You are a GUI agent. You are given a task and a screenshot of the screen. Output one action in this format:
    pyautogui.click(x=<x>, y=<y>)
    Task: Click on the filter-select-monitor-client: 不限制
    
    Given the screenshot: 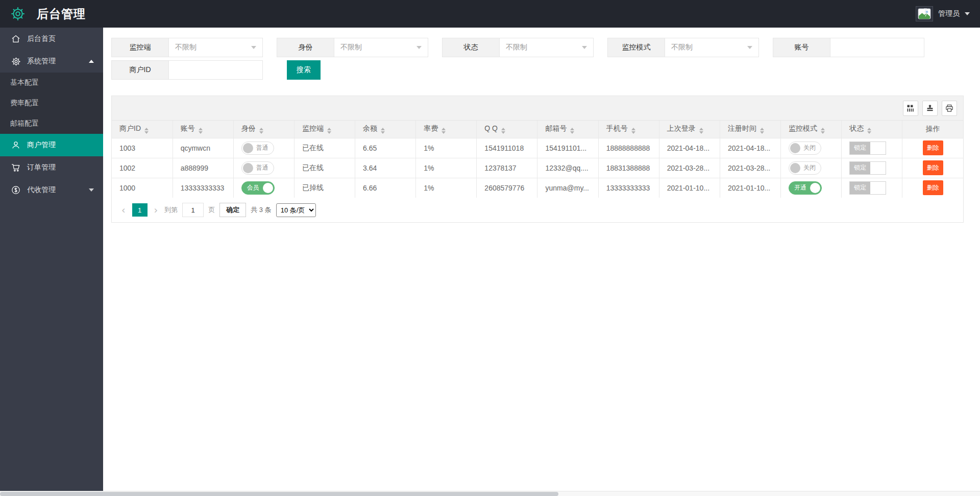 What is the action you would take?
    pyautogui.click(x=215, y=48)
    